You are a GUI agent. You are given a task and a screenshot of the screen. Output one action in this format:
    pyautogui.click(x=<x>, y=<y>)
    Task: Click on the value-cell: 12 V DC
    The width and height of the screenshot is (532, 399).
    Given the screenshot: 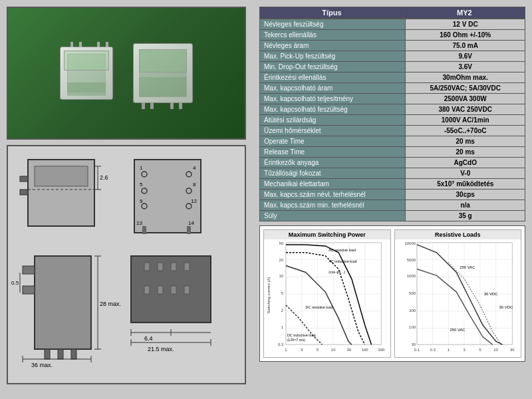 What is the action you would take?
    pyautogui.click(x=466, y=25)
    